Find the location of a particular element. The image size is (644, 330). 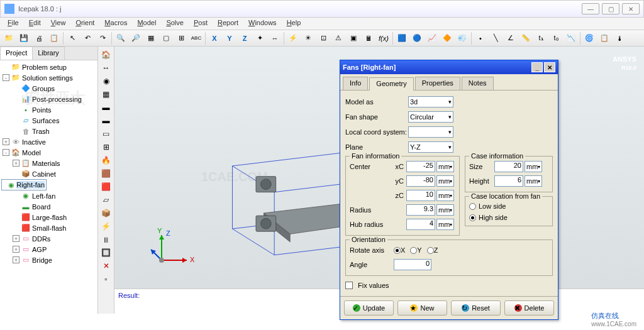

delete-button: ✖Delete is located at coordinates (530, 308).